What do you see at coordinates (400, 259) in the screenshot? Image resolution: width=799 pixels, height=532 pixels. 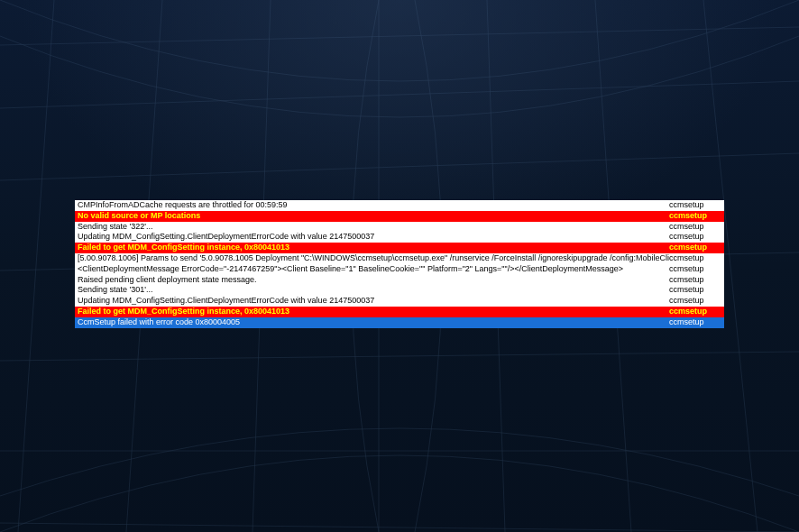 I see `log-row: [5.00.9078.1006] Params to send '5.0.907…` at bounding box center [400, 259].